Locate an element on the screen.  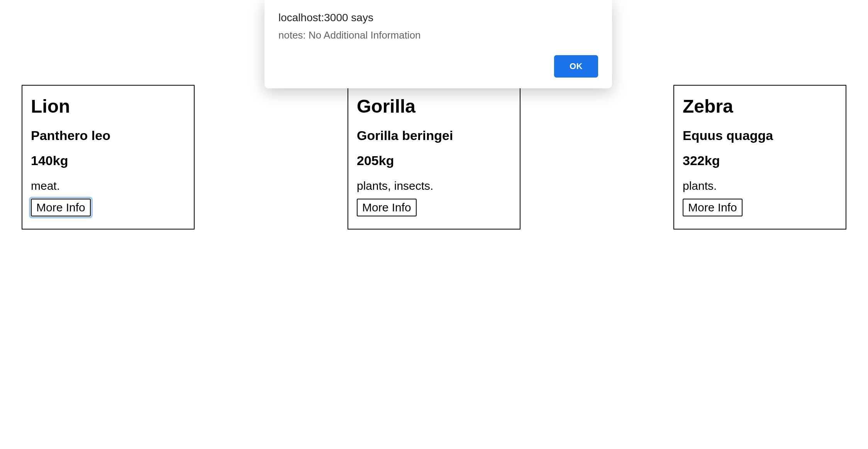
animal-diet: plants, insects. is located at coordinates (434, 186).